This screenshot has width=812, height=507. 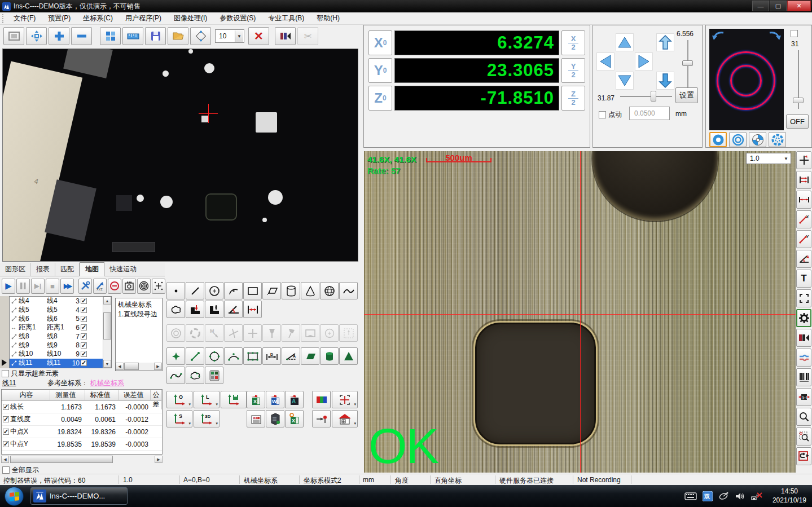 What do you see at coordinates (253, 356) in the screenshot?
I see `gtool-rectangle` at bounding box center [253, 356].